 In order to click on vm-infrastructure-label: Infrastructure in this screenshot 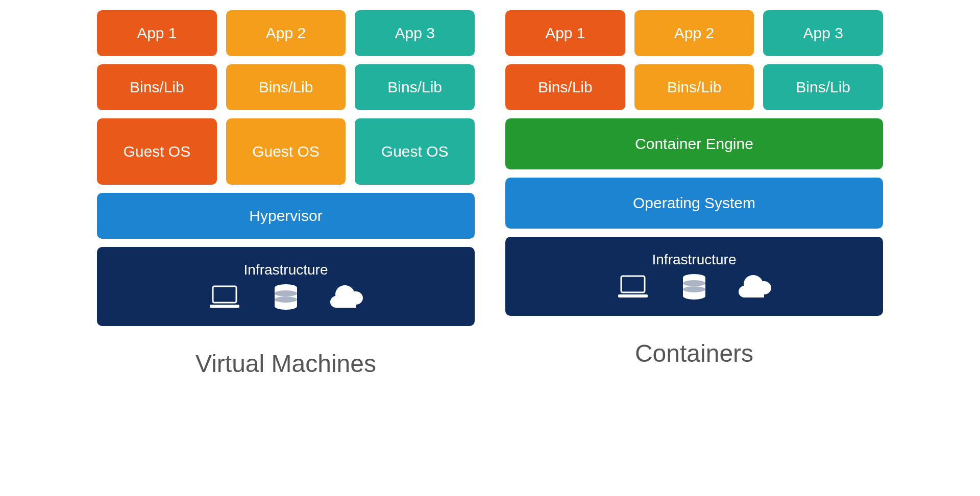, I will do `click(286, 270)`.